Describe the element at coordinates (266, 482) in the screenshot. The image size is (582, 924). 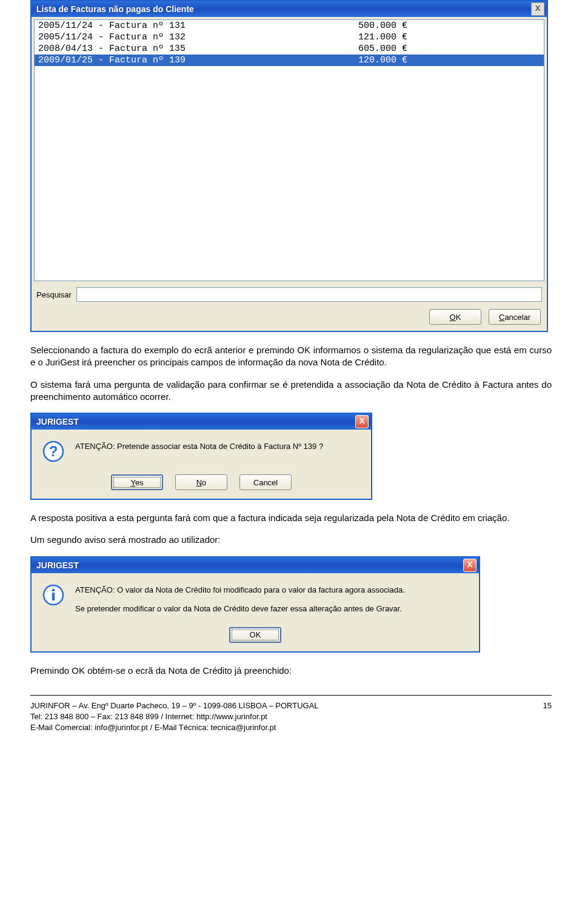
I see `cancel-button: Cancel` at that location.